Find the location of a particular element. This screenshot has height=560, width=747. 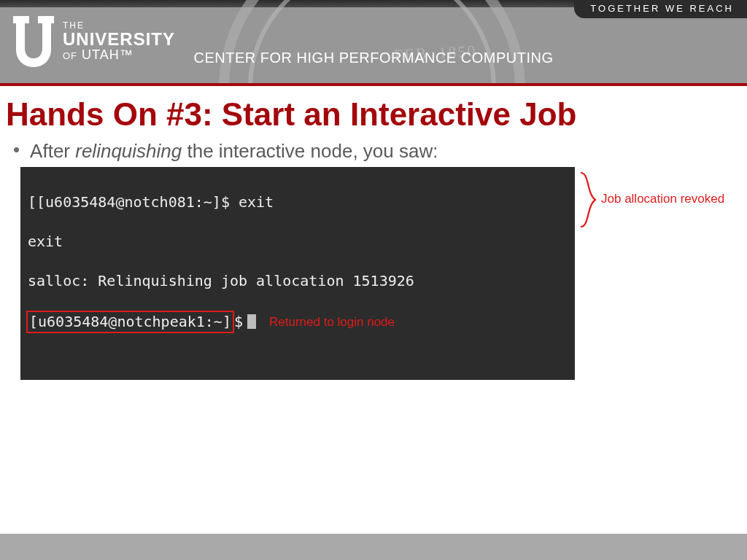

slide-header: FEB. 1850 TOGETHER WE REACH THE UNIVERSI… is located at coordinates (374, 42).